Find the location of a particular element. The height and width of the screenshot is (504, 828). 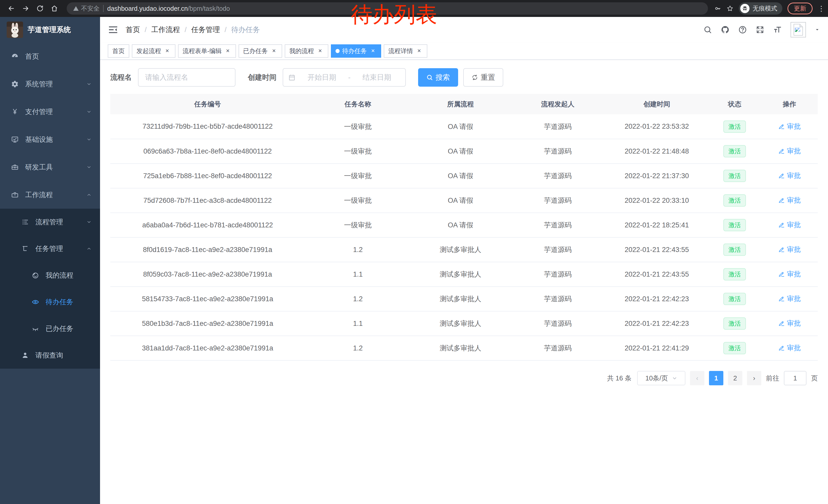

sidebar-item-label: 工作流程 is located at coordinates (39, 195).